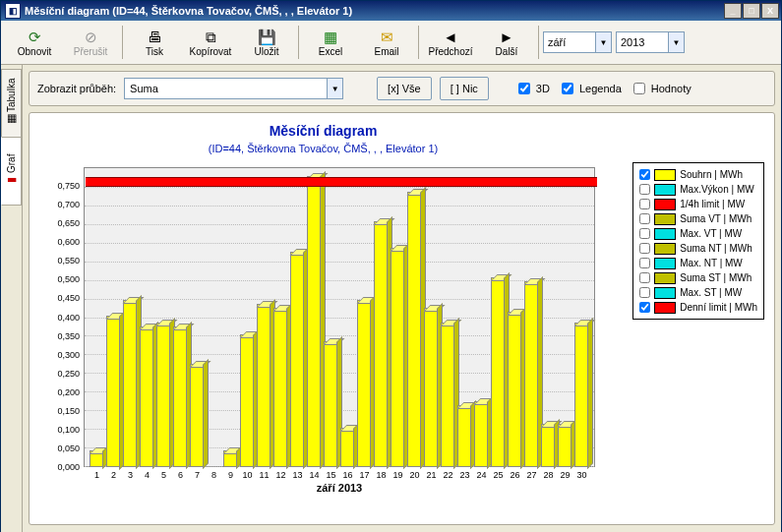  I want to click on legend-item: Max. ST | MW, so click(698, 293).